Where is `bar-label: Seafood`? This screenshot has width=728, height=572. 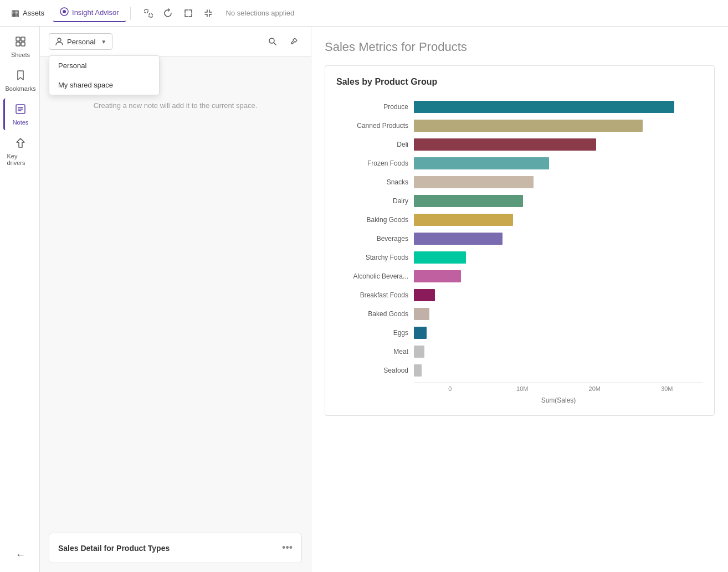
bar-label: Seafood is located at coordinates (375, 370).